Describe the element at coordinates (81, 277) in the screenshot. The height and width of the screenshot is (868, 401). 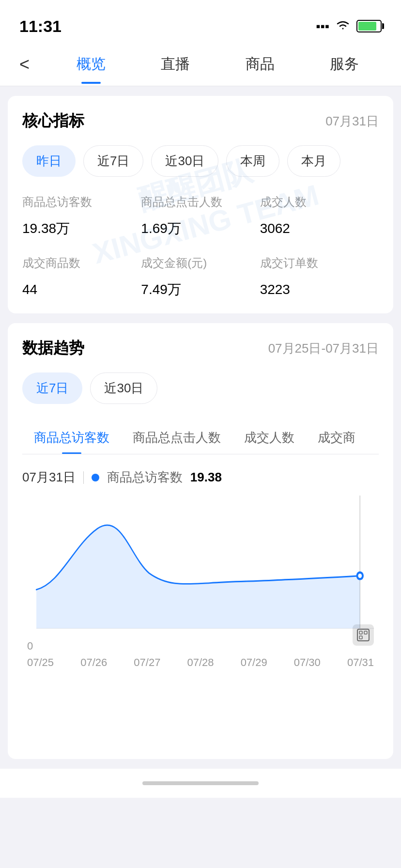
I see `metric-products-sold: 成交商品数 44` at that location.